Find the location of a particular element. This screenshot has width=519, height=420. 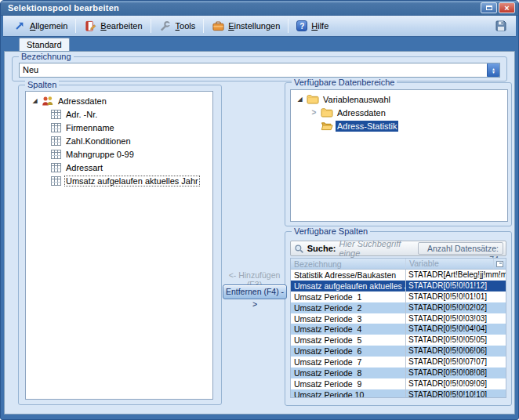

datenbereiche-tree: ◢ Variablenauswahl > Adressdaten is located at coordinates (399, 155).